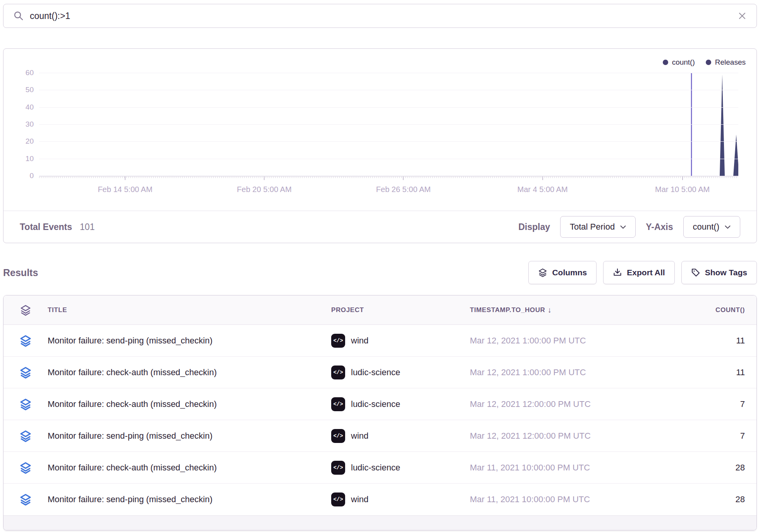 The height and width of the screenshot is (532, 760). I want to click on x-axis-labels: Feb 14 5:00 AMFeb 20 5:00 AMFeb 26 5:00 …, so click(389, 190).